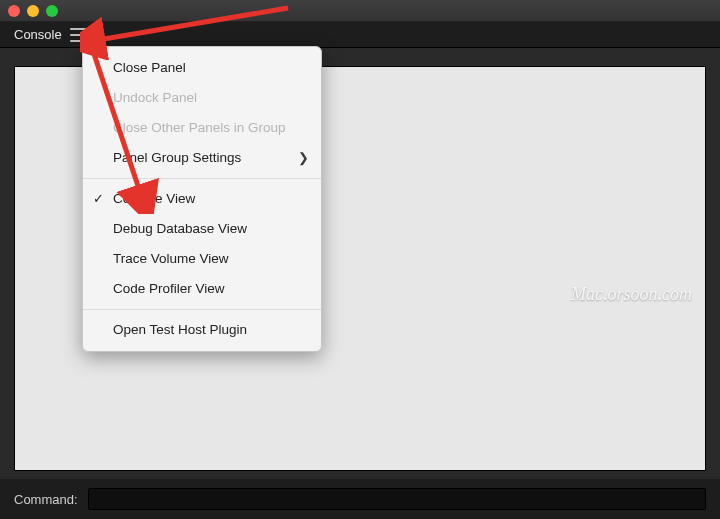  I want to click on submenu-chevron-icon: ❯, so click(304, 158).